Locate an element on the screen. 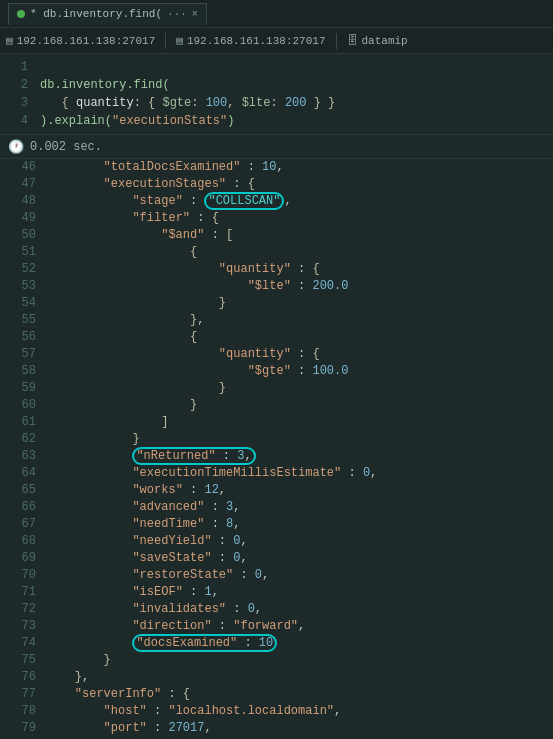 The image size is (553, 739). query-editor: 1 2 db.inventory.find( 3 { quantity: { $… is located at coordinates (276, 94).